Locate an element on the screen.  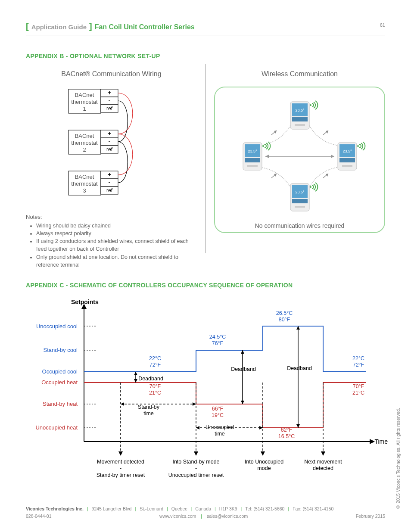
bacnet-wiring-diagram: BACnetthermostat1+-refBACnetthermostat2+… is located at coordinates (111, 147).